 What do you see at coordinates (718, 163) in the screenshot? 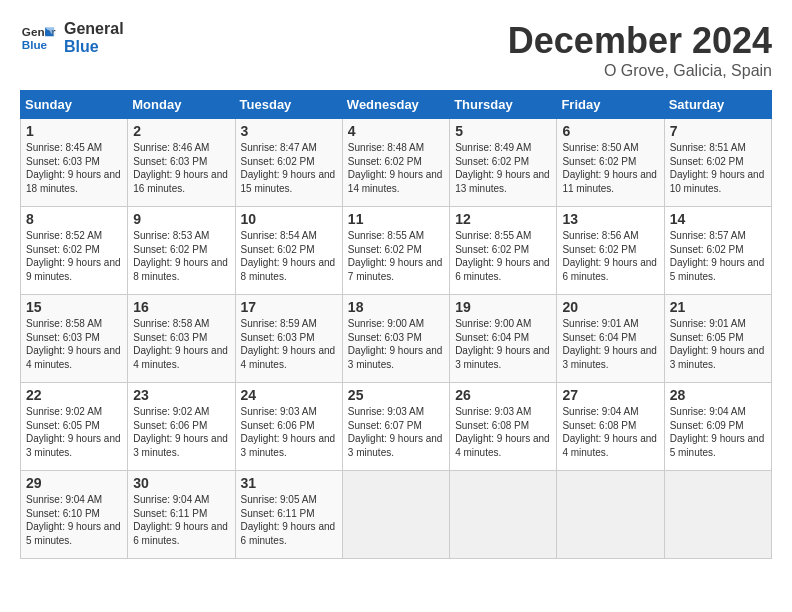
I see `calendar-cell: 7 Sunrise: 8:51 AM Sunset: 6:02 PM Dayli…` at bounding box center [718, 163].